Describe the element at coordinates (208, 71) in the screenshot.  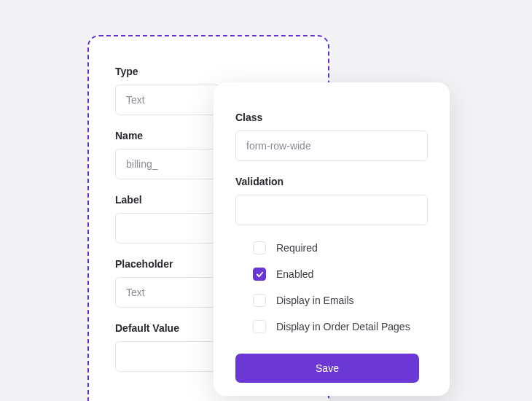
I see `type-label: Type` at that location.